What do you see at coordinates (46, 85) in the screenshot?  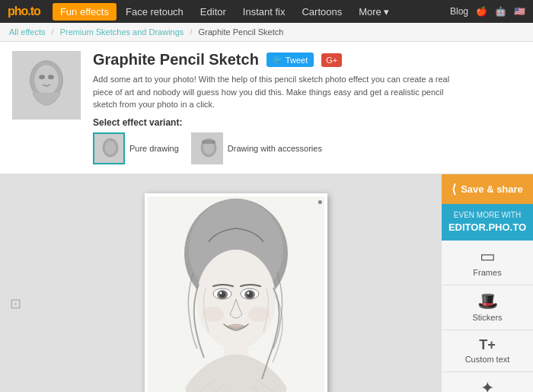 I see `effect-thumbnail` at bounding box center [46, 85].